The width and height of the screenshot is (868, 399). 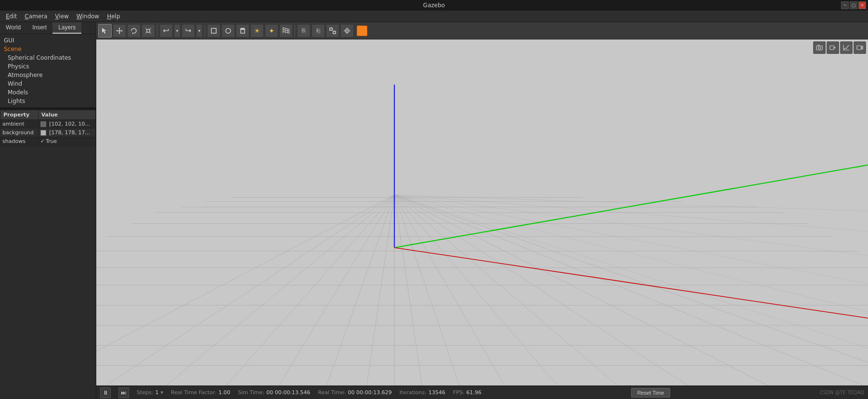 I want to click on rotate-tool-button, so click(x=134, y=31).